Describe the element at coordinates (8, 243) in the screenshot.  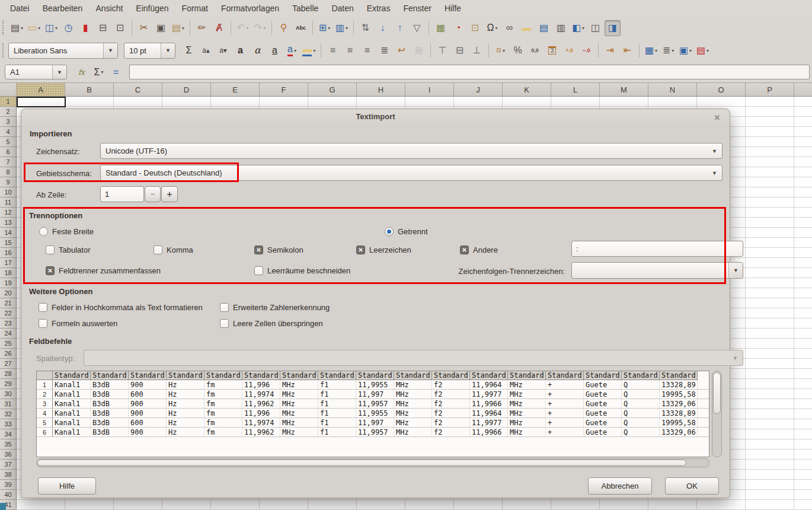
I see `row-header-15: 15` at that location.